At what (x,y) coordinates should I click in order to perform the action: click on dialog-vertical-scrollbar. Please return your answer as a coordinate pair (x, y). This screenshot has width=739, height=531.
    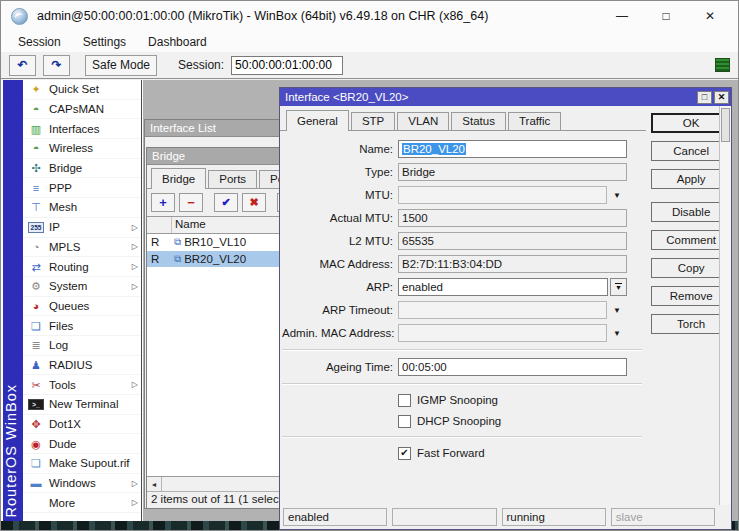
    Looking at the image, I should click on (725, 306).